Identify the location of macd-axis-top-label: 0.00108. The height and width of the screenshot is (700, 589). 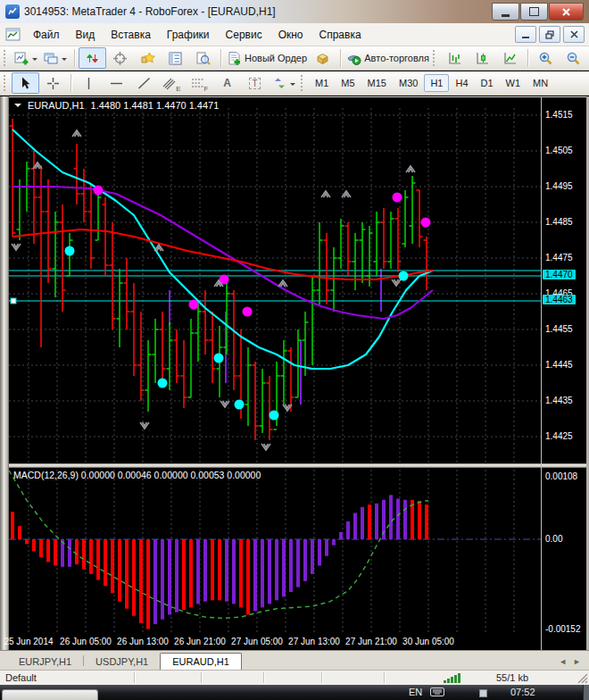
(561, 477).